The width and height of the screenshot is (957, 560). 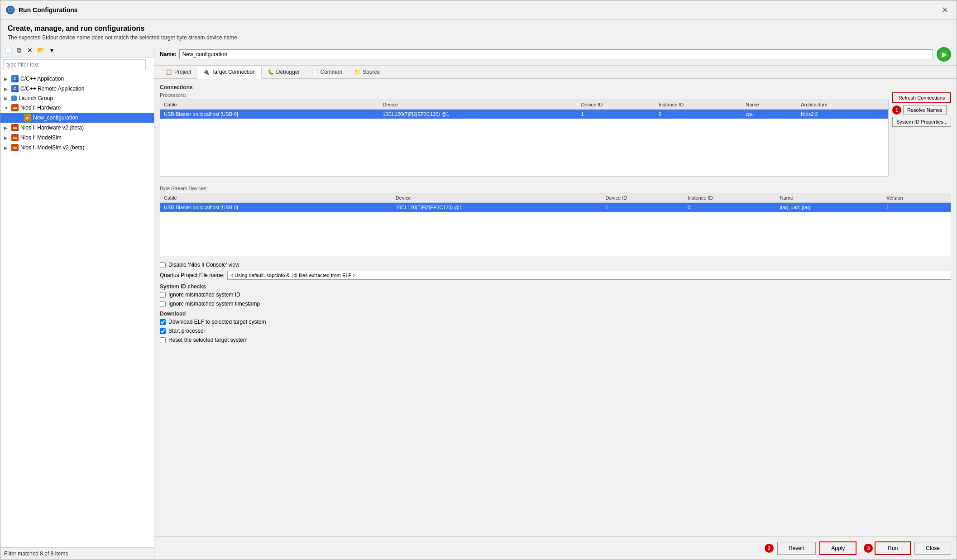 I want to click on close-button: ✕, so click(x=945, y=10).